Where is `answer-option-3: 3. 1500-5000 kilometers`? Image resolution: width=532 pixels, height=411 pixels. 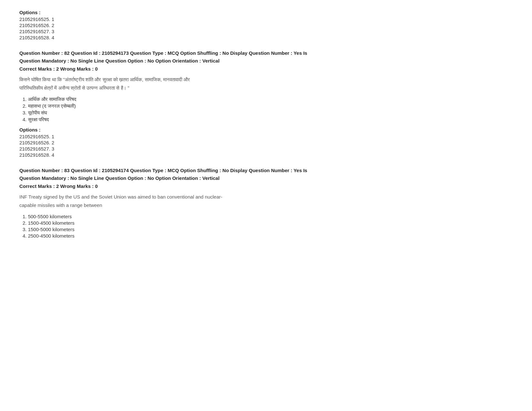
answer-option-3: 3. 1500-5000 kilometers is located at coordinates (266, 230).